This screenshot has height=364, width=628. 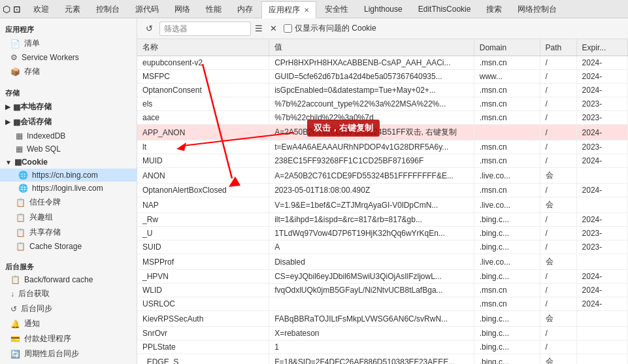 What do you see at coordinates (383, 77) in the screenshot?
I see `table-row: MSFPCGUID=5cfe62d67b1a42d4be5a0573676409…` at bounding box center [383, 77].